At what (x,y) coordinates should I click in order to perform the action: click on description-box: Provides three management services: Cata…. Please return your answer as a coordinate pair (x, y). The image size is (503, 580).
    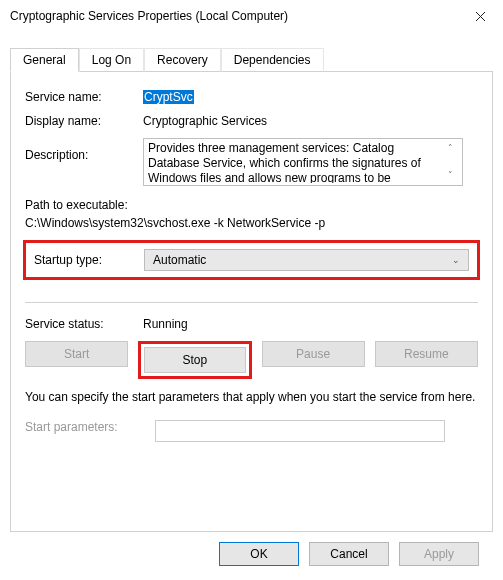
    Looking at the image, I should click on (303, 162).